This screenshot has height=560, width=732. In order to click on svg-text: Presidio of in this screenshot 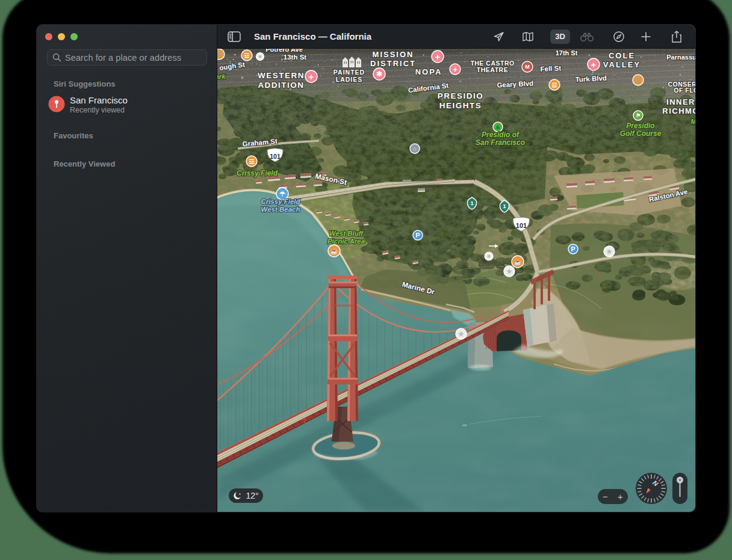, I will do `click(501, 135)`.